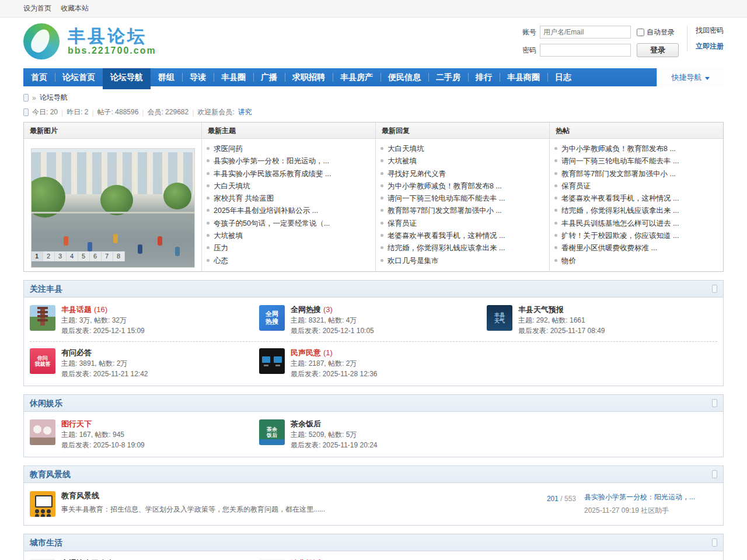 The image size is (747, 560). I want to click on nav-item-ranking: 排行, so click(484, 77).